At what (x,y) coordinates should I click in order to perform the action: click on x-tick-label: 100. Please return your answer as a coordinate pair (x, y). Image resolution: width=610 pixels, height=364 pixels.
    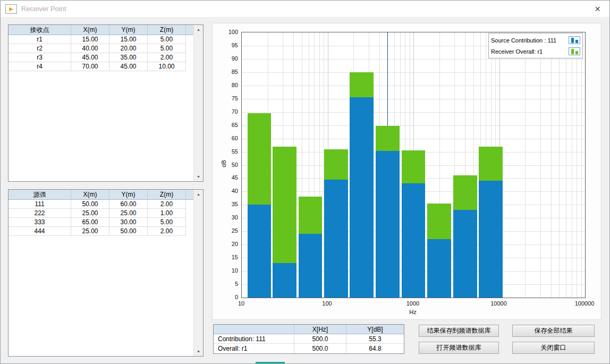
    Looking at the image, I should click on (327, 303).